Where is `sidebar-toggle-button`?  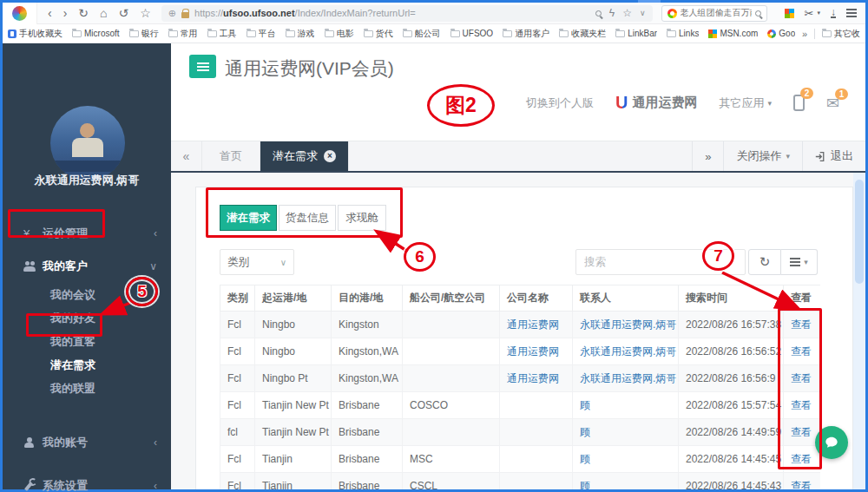 sidebar-toggle-button is located at coordinates (203, 66).